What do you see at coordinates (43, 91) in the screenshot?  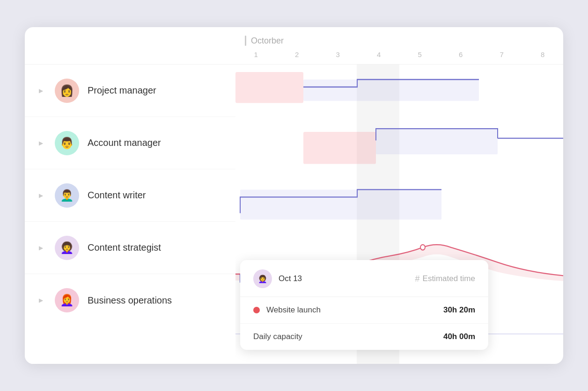 I see `expand-arrow-pm: ▶` at bounding box center [43, 91].